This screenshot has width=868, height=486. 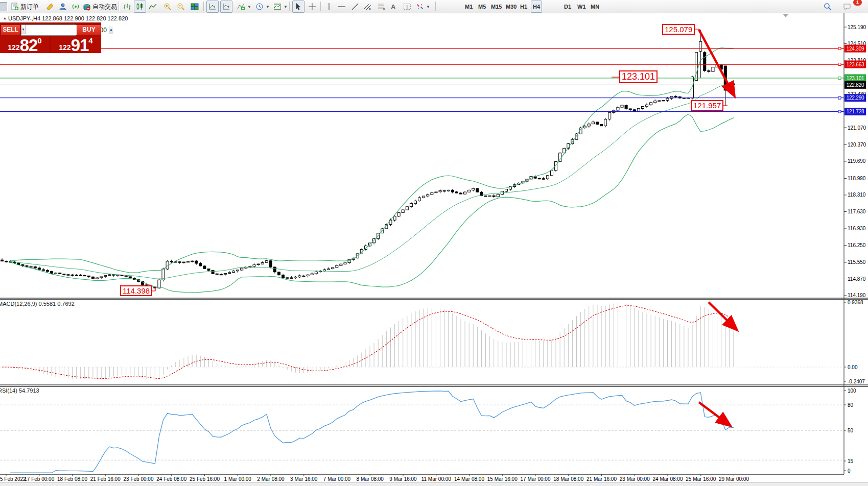 I want to click on timeframe-w1: W1, so click(x=581, y=7).